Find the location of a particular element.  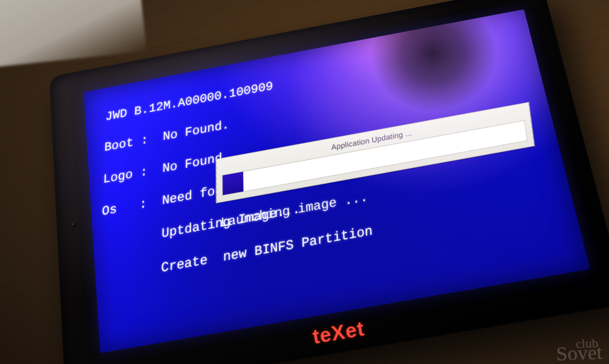

brand-text-suffix: et is located at coordinates (355, 330).